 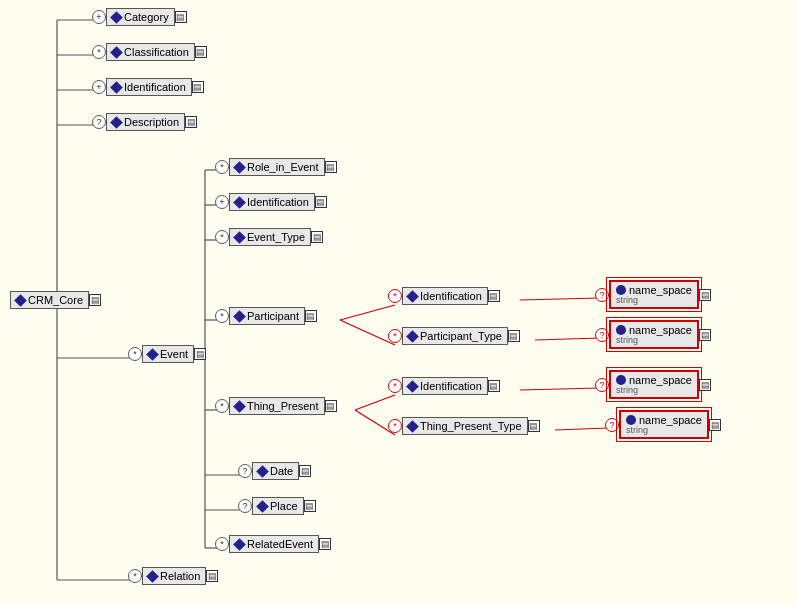 I want to click on thing-id-label: Identification, so click(x=451, y=386).